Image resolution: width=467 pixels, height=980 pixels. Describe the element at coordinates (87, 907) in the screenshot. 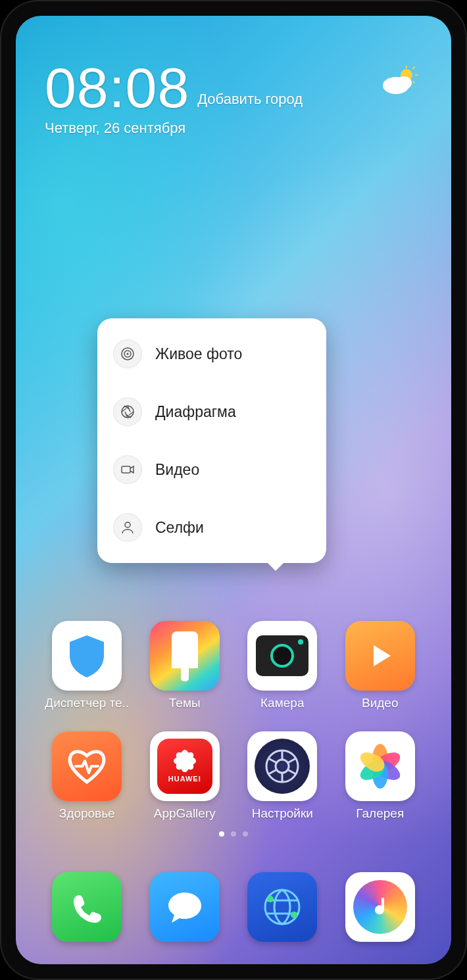

I see `dock-app-phone` at that location.